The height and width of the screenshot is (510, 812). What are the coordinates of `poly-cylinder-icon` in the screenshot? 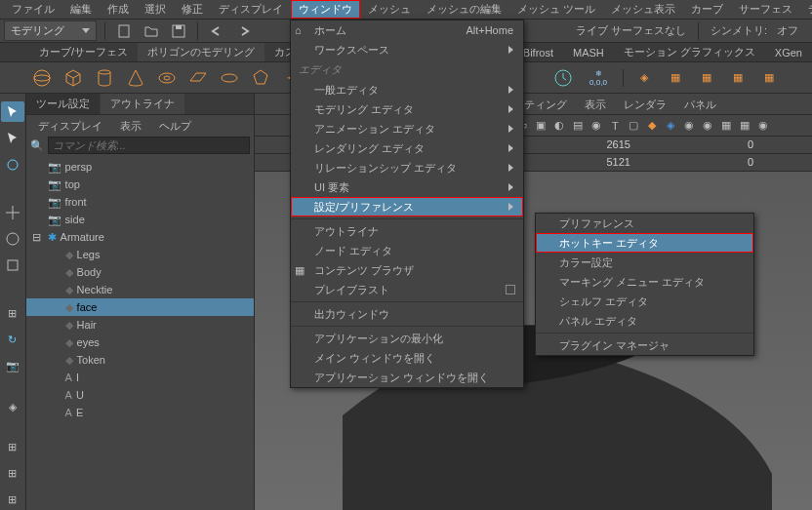 It's located at (104, 78).